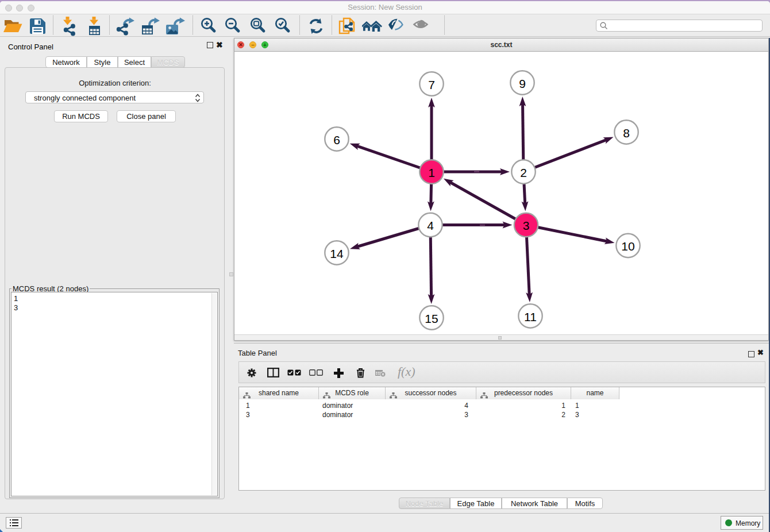 This screenshot has width=770, height=532. What do you see at coordinates (337, 254) in the screenshot?
I see `svg-text: 14` at bounding box center [337, 254].